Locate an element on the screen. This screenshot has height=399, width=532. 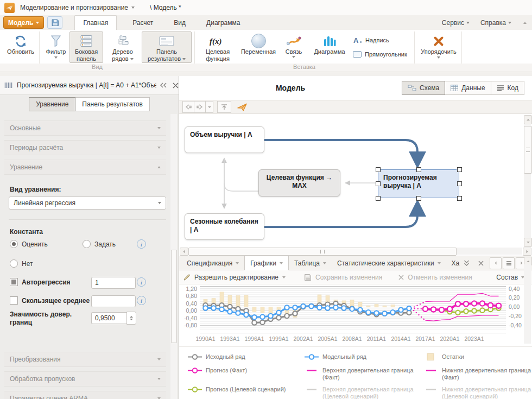
legend-item: Прогноз (Целевой сценарий) is located at coordinates (246, 392).